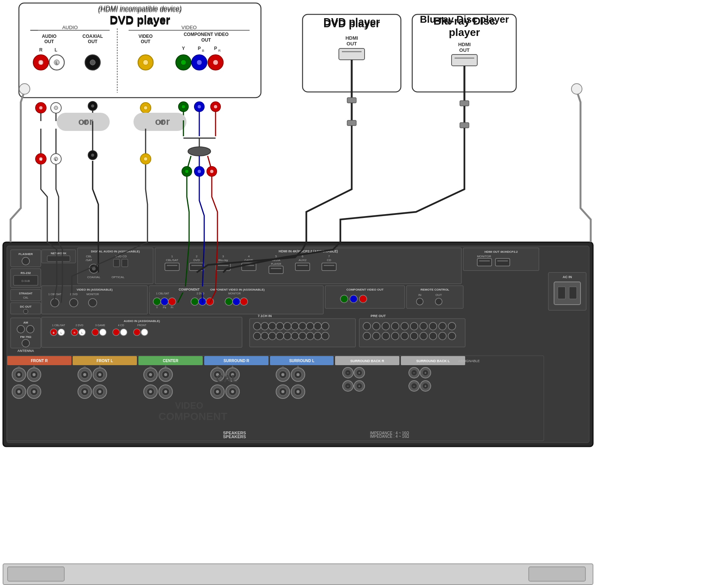 The width and height of the screenshot is (728, 585). I want to click on svg-text: CENTER, so click(171, 361).